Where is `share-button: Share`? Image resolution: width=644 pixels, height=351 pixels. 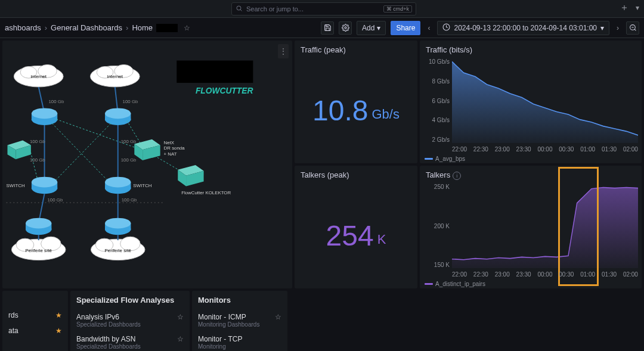
share-button: Share is located at coordinates (405, 28).